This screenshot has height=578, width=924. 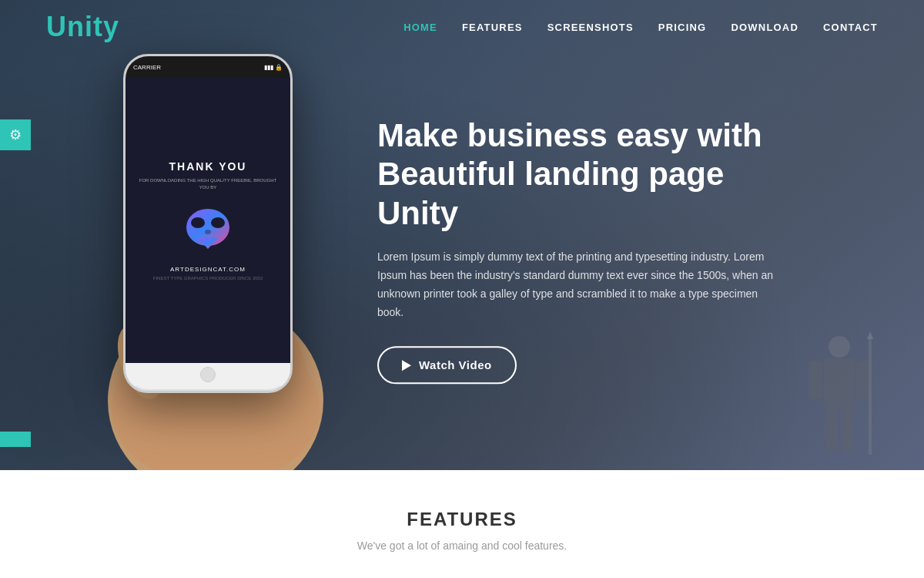 What do you see at coordinates (682, 28) in the screenshot?
I see `nav-pricing: PRICING` at bounding box center [682, 28].